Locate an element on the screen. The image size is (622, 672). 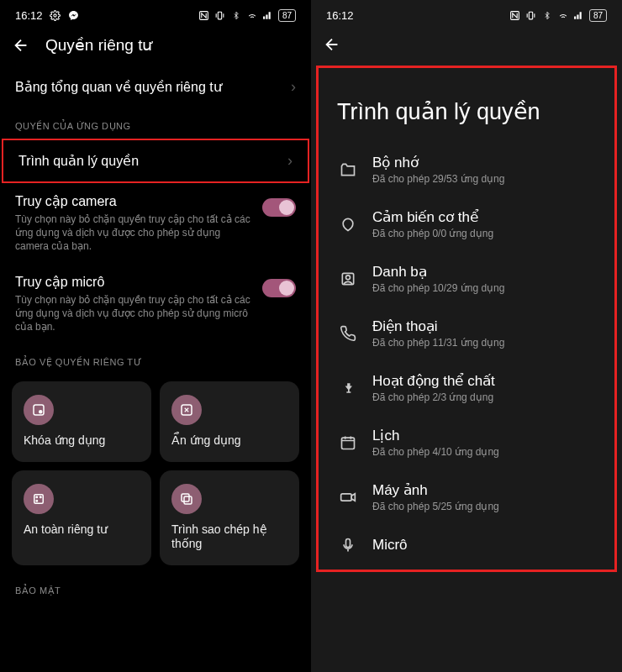
gear-icon is located at coordinates (55, 15).